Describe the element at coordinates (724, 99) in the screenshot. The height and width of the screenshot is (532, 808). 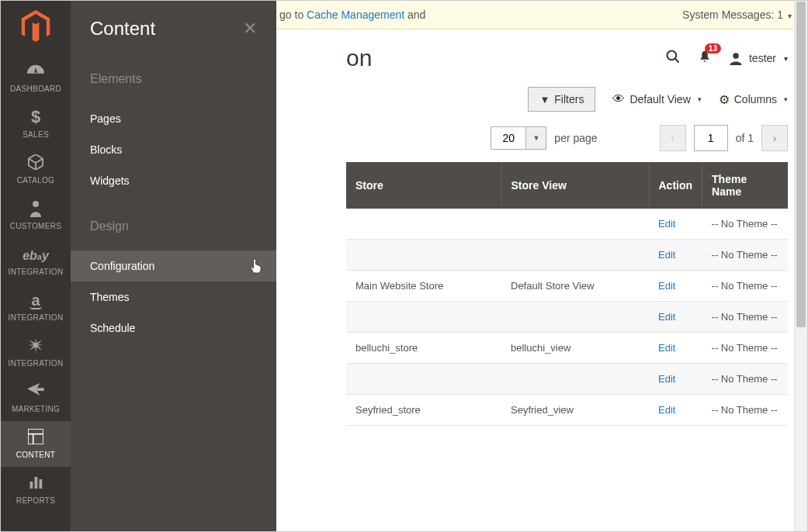
I see `gear-icon: ⚙` at that location.